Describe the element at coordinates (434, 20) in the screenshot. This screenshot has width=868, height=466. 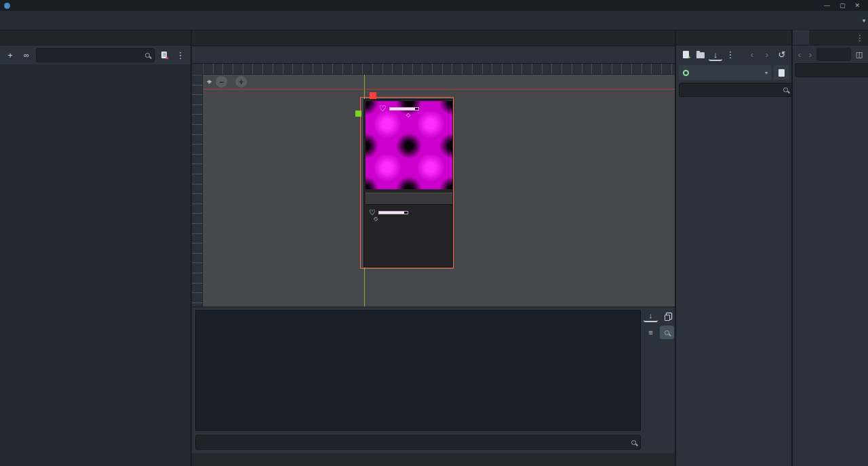
I see `menubar: ▾` at that location.